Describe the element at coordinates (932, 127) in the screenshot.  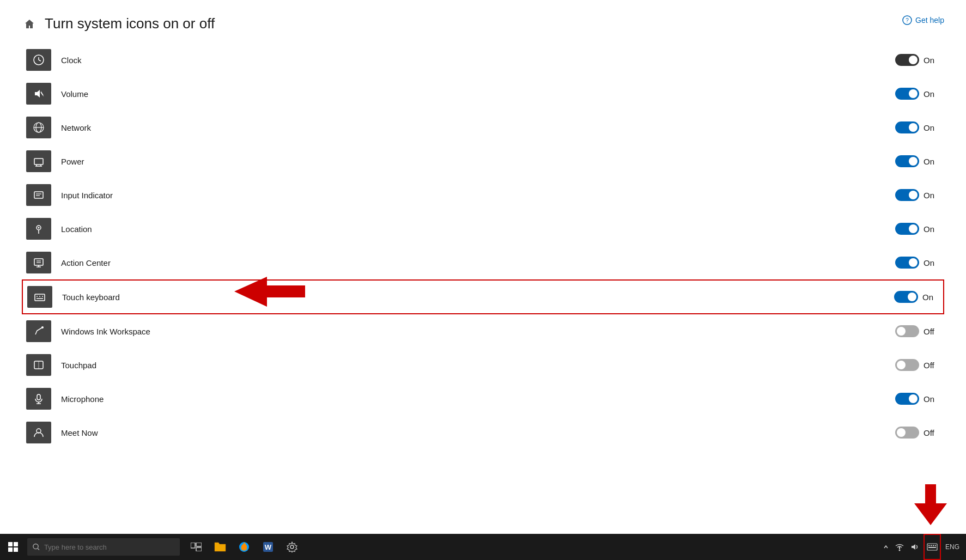
I see `network-toggle-label: On` at that location.